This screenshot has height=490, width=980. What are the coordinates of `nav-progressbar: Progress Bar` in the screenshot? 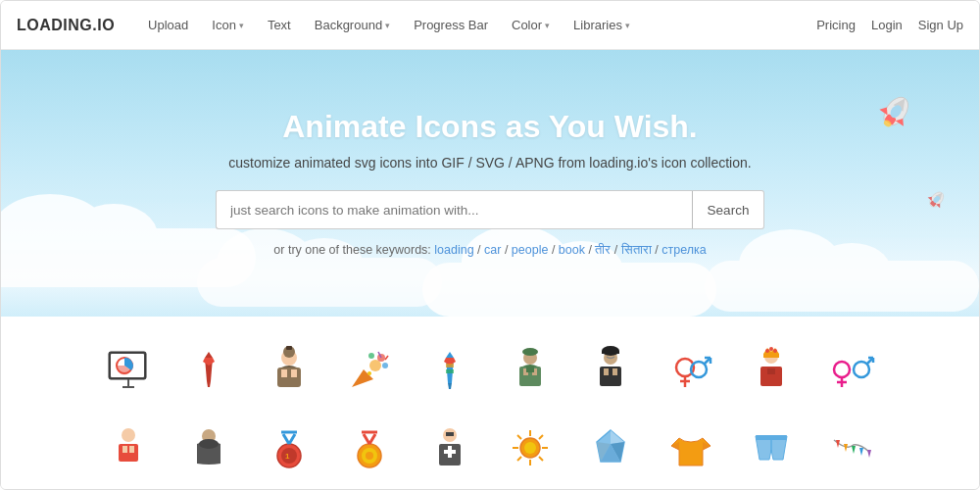 It's located at (451, 25).